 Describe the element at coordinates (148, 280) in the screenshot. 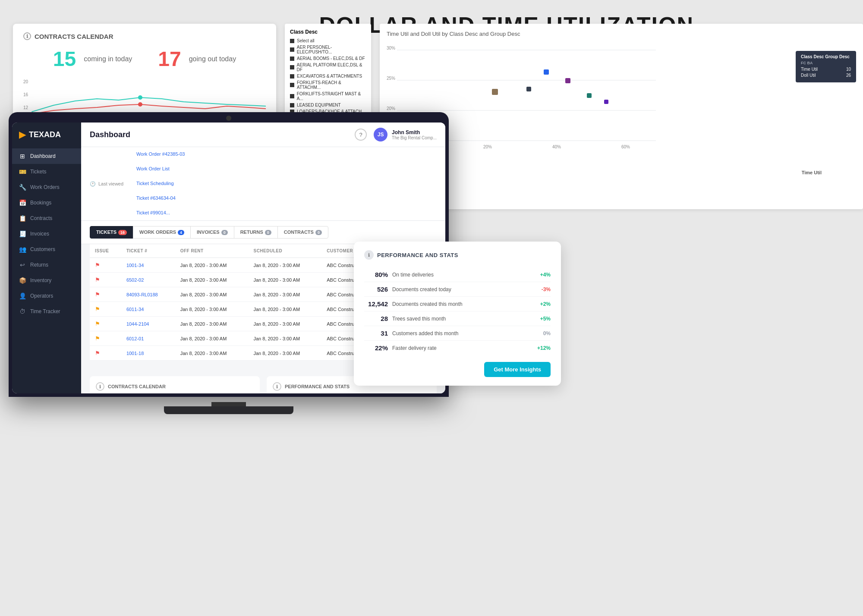

I see `cell-ticket: 6502-02` at that location.